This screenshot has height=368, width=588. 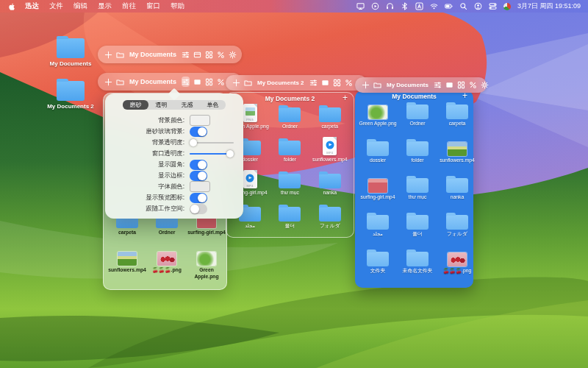 I want to click on menu-clock: 3月7日 周四 19:51:09, so click(x=549, y=6).